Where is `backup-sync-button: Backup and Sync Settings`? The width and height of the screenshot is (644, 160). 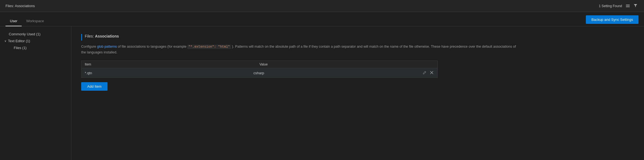 backup-sync-button: Backup and Sync Settings is located at coordinates (612, 20).